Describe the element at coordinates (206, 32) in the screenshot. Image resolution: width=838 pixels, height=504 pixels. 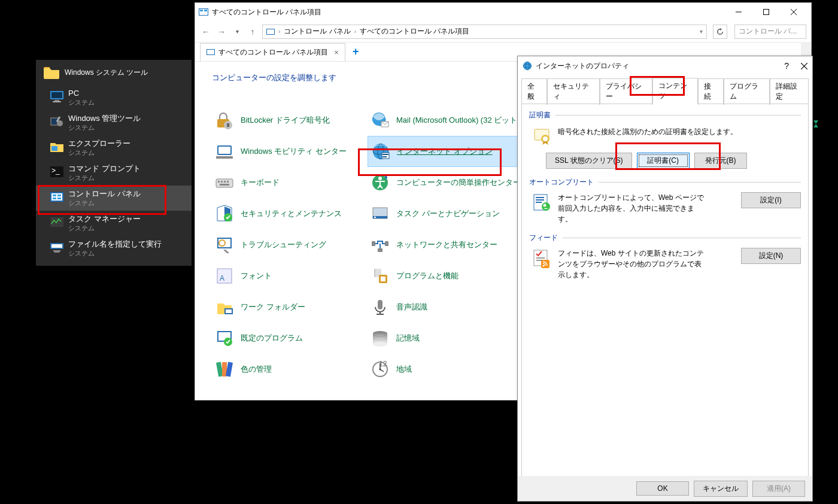
I see `back-button: ←` at that location.